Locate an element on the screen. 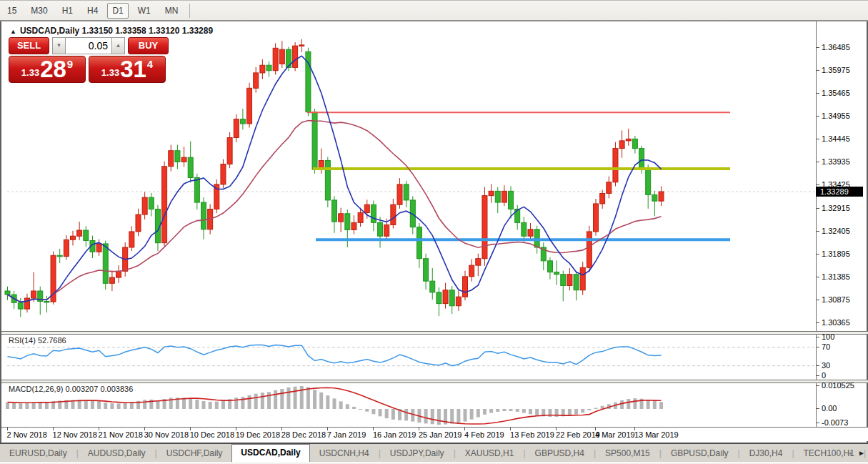 Image resolution: width=868 pixels, height=464 pixels. tab-usdcnh-h4: USDCNH,H4 is located at coordinates (344, 453).